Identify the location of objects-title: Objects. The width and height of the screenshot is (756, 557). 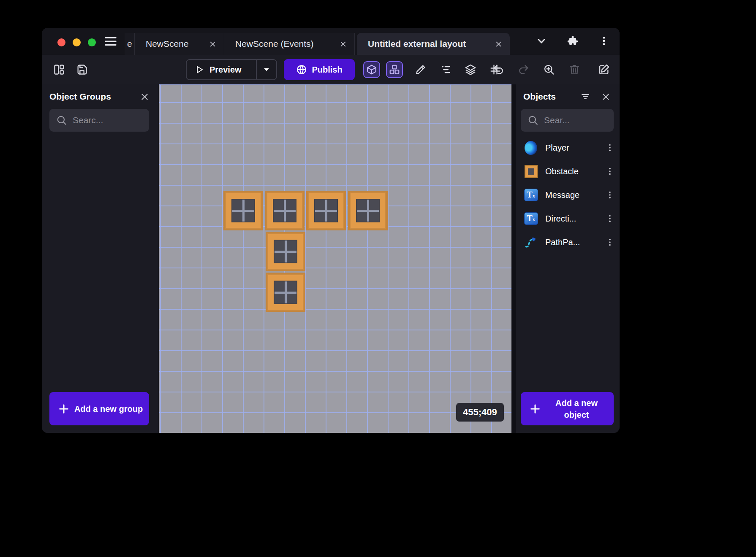
(547, 97).